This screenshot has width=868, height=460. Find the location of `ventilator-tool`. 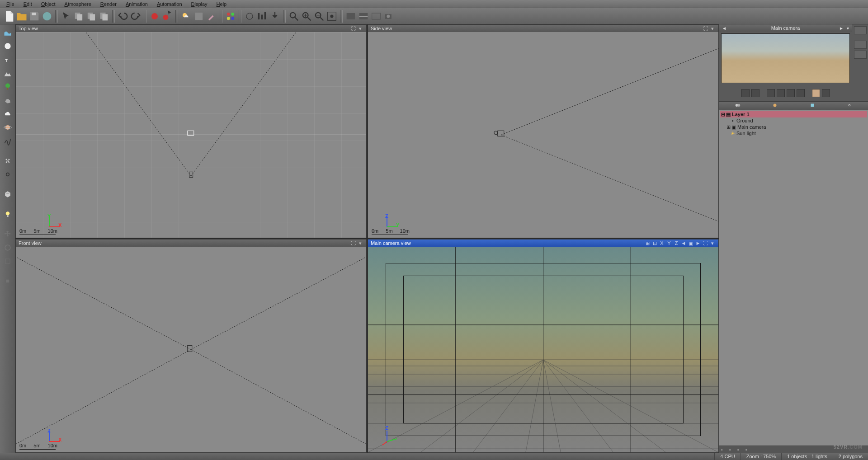

ventilator-tool is located at coordinates (8, 161).